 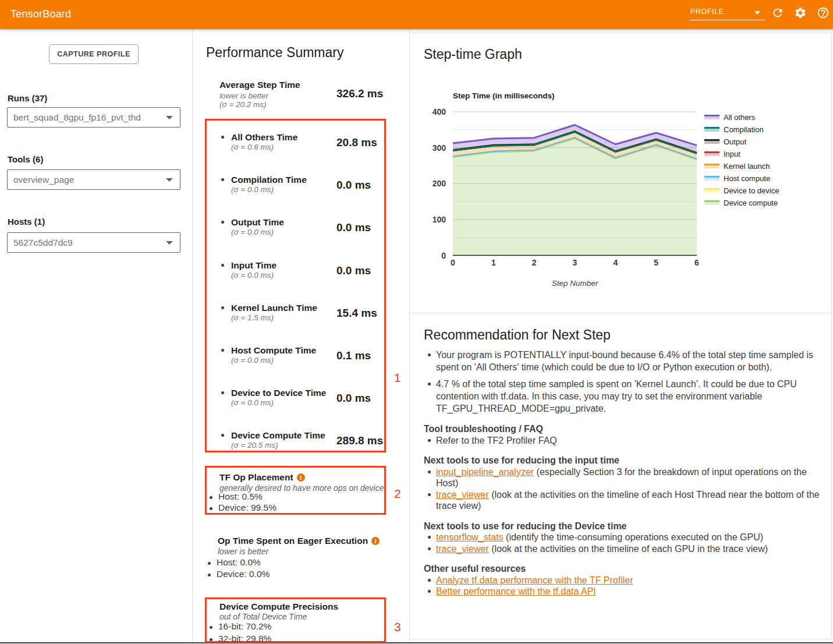 What do you see at coordinates (244, 627) in the screenshot?
I see `device-precisions-16bit: 16-bit: 70.2%` at bounding box center [244, 627].